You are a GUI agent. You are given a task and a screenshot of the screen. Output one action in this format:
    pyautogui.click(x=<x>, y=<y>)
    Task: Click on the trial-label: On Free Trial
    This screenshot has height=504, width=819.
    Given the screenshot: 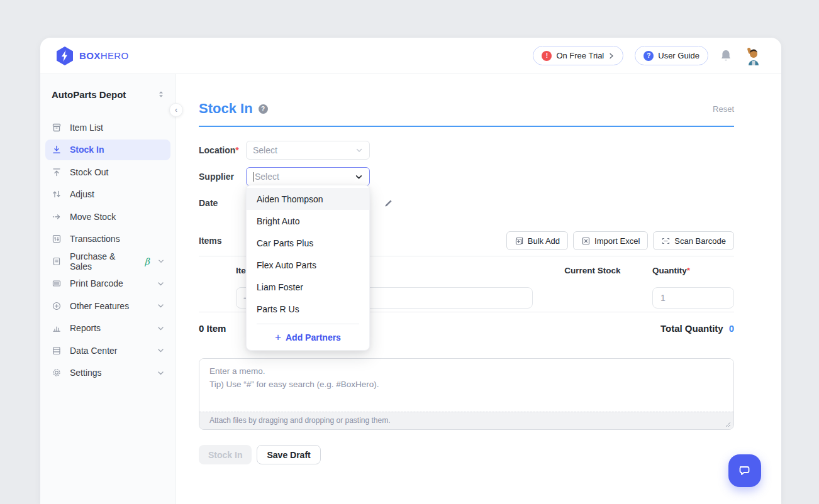 What is the action you would take?
    pyautogui.click(x=580, y=55)
    